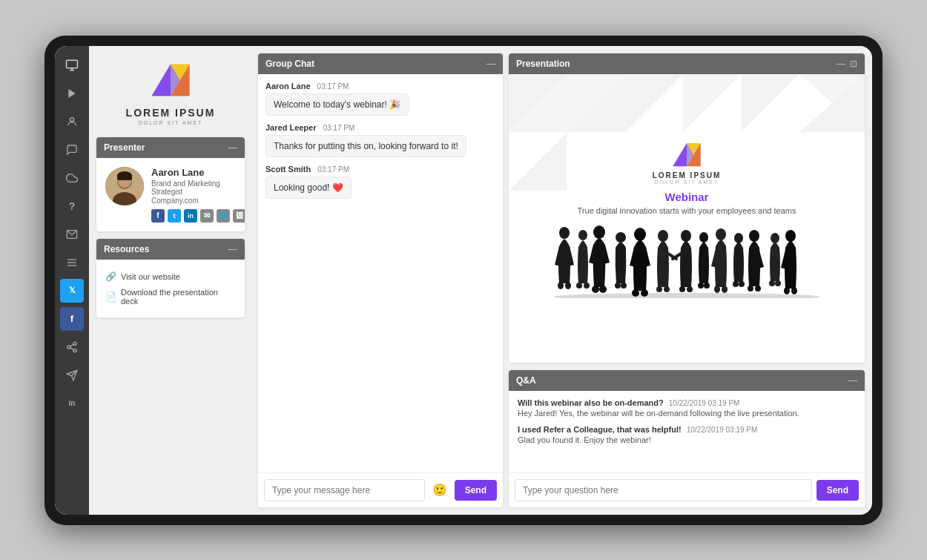  What do you see at coordinates (171, 297) in the screenshot?
I see `resource-item-deck: 📄 Download the presentation deck` at bounding box center [171, 297].